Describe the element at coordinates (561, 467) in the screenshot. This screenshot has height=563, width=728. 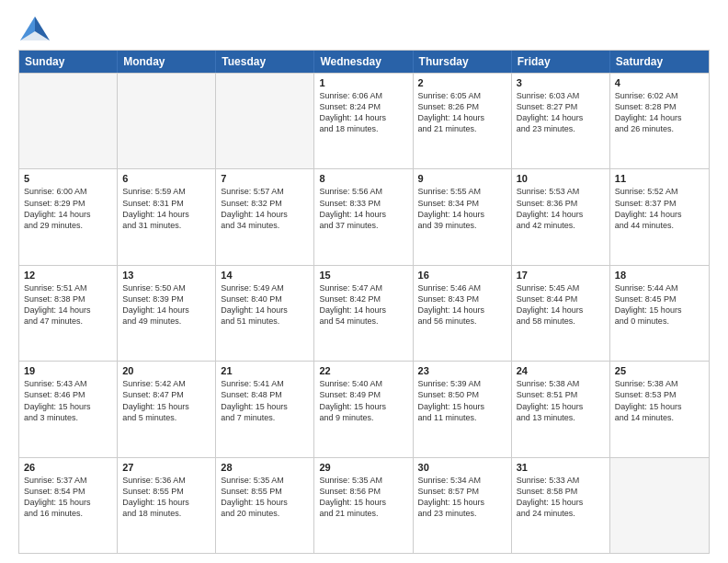
I see `cell-day-number: 31` at that location.